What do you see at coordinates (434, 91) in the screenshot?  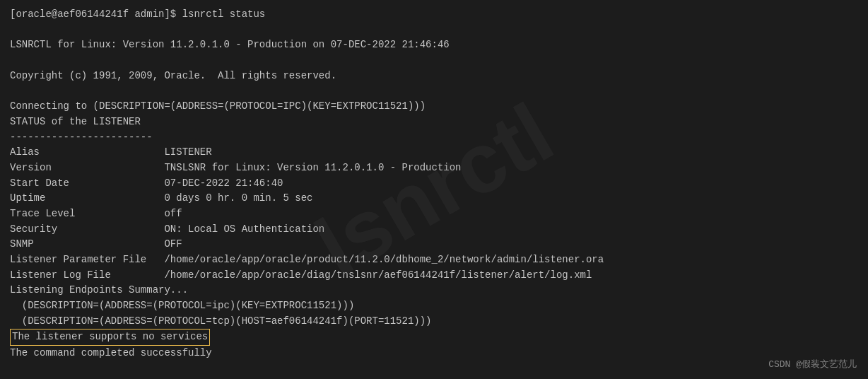 I see `terminal-line-blank3` at bounding box center [434, 91].